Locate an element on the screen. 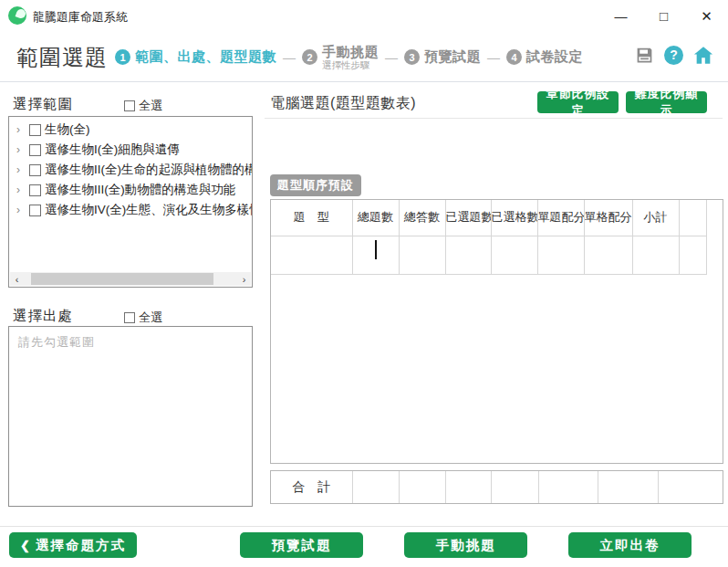  preview-questions-button: 預覽試題 is located at coordinates (301, 545).